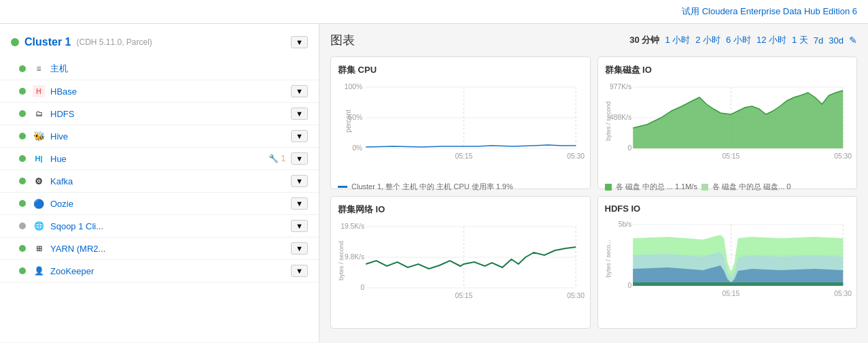  I want to click on svg-text: 0%, so click(358, 148).